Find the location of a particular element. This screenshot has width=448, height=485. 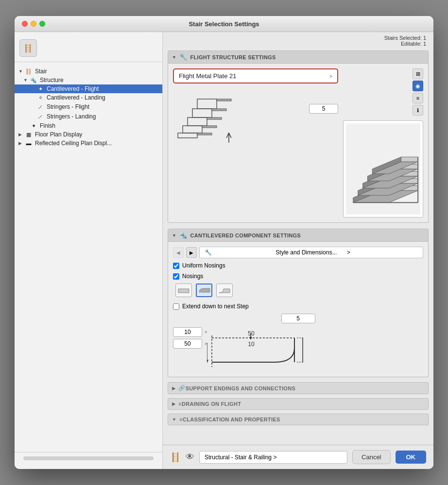

cantilever-landing-icon: ✧ is located at coordinates (40, 98).